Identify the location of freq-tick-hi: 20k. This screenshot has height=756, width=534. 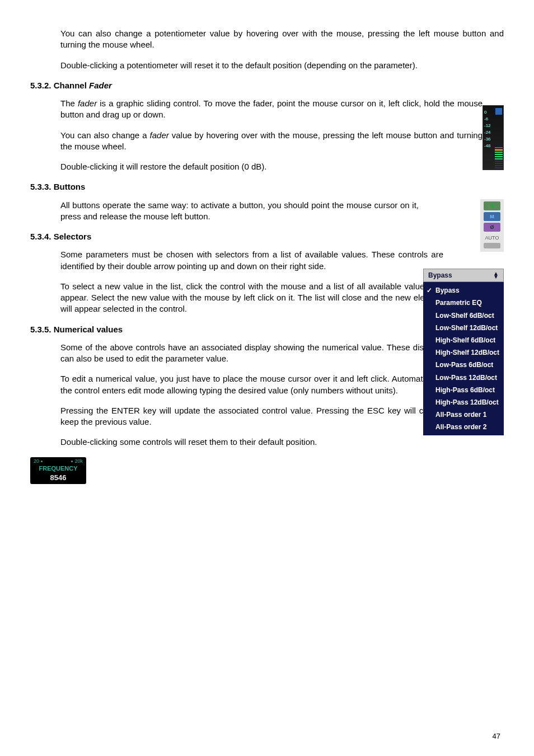
(78, 461).